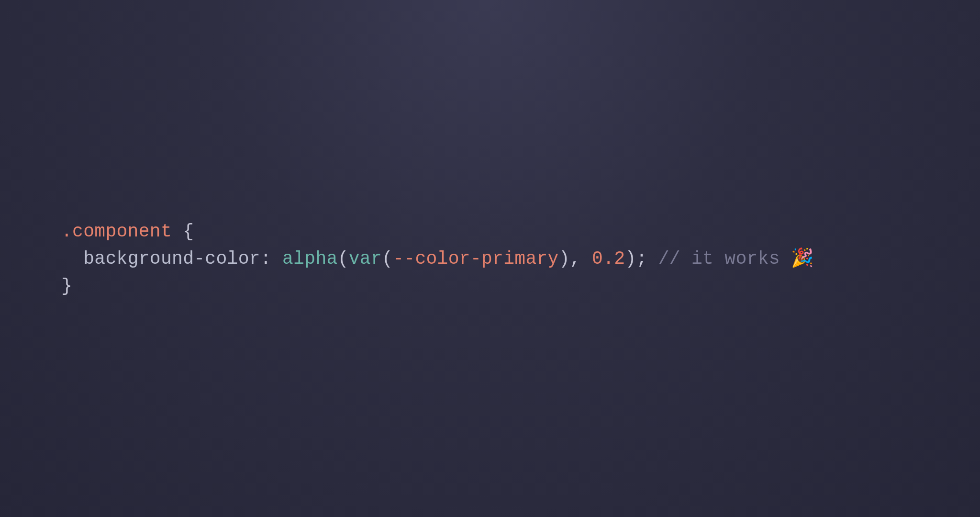 The image size is (980, 517). Describe the element at coordinates (172, 258) in the screenshot. I see `css-property: background-color` at that location.